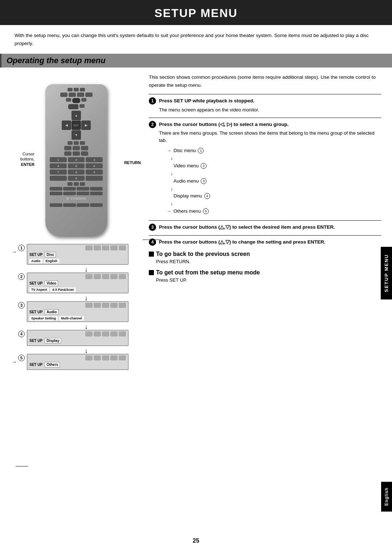  I want to click on disc-menu-label: Disc menu, so click(184, 151).